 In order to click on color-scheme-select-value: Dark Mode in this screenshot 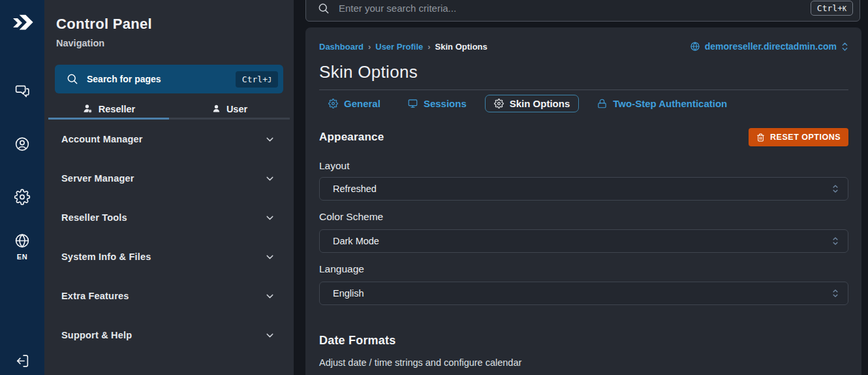, I will do `click(356, 241)`.